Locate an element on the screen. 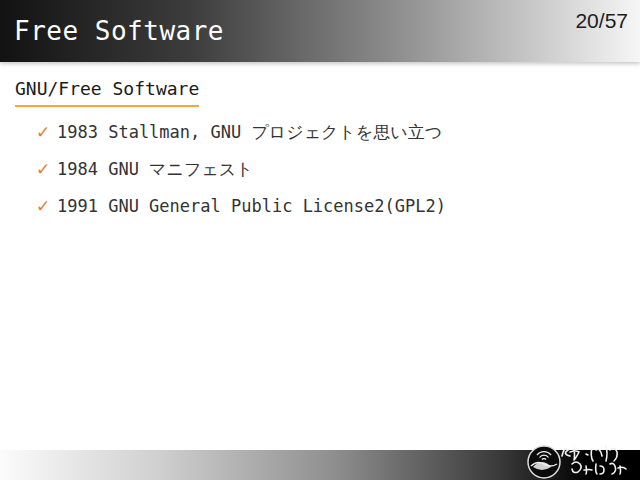 The height and width of the screenshot is (480, 640). bullet-list: ✓ 1983 Stallman, GNU プロジェクトを思い立つ ✓ 1984 … is located at coordinates (241, 176).